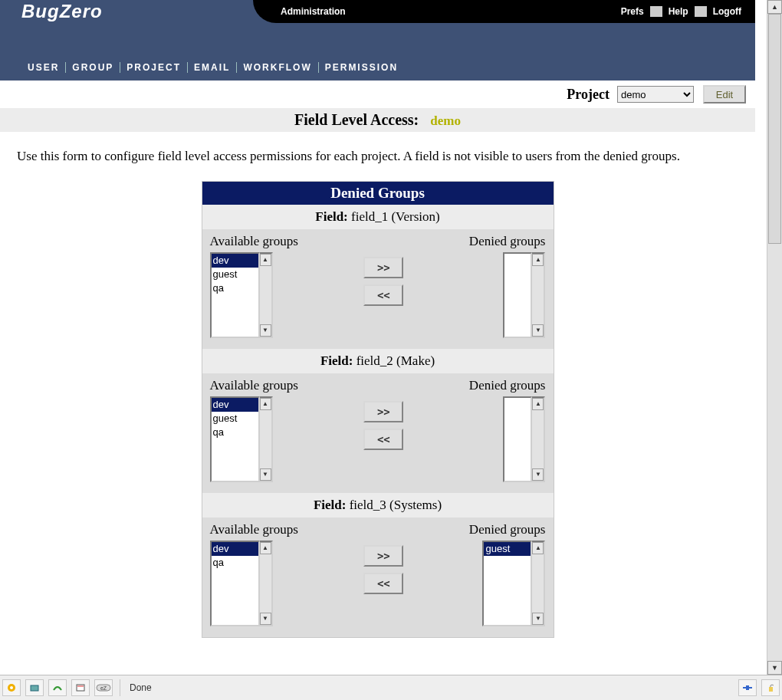 The image size is (782, 700). What do you see at coordinates (515, 12) in the screenshot?
I see `title-bar: Administration Prefs Help Logoff` at bounding box center [515, 12].